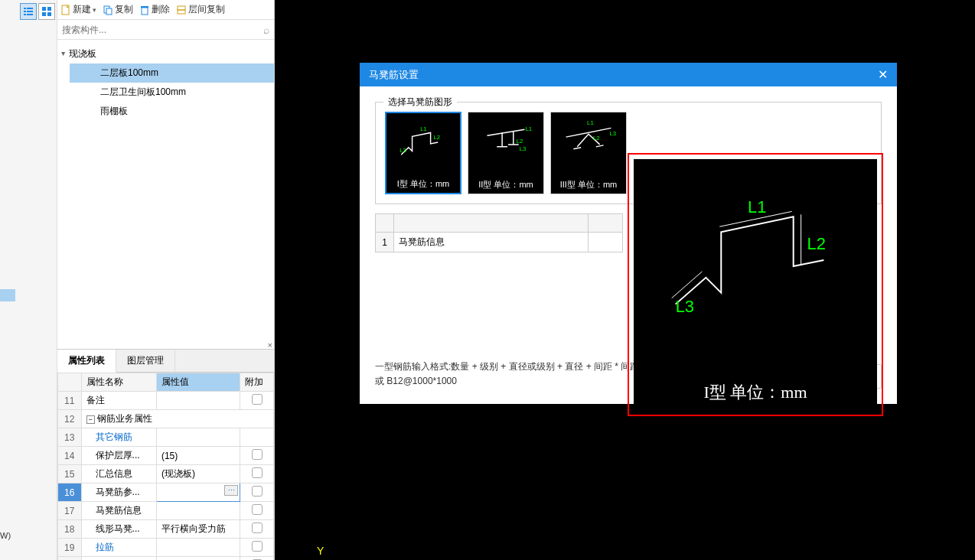 The image size is (975, 560). I want to click on shape-type-3: L1L2L3 III型 单位：mm, so click(589, 153).